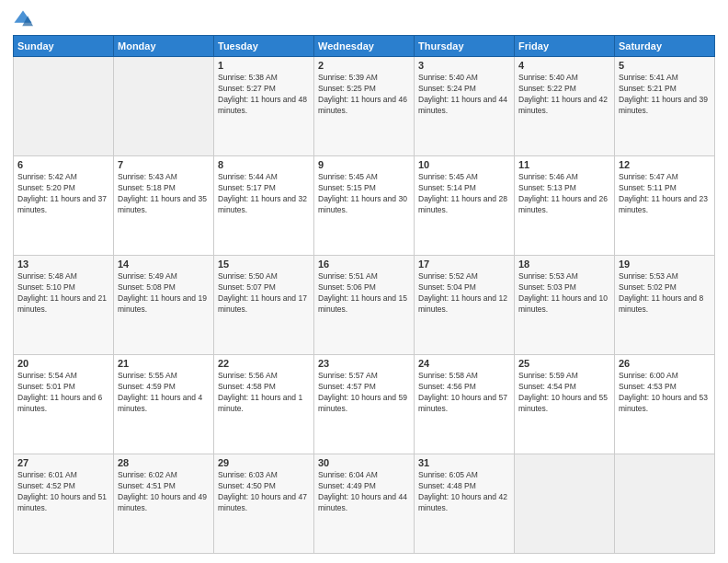 Image resolution: width=728 pixels, height=563 pixels. What do you see at coordinates (364, 95) in the screenshot?
I see `day-info: Sunrise: 5:39 AMSunset: 5:25 PMDaylight:…` at bounding box center [364, 95].